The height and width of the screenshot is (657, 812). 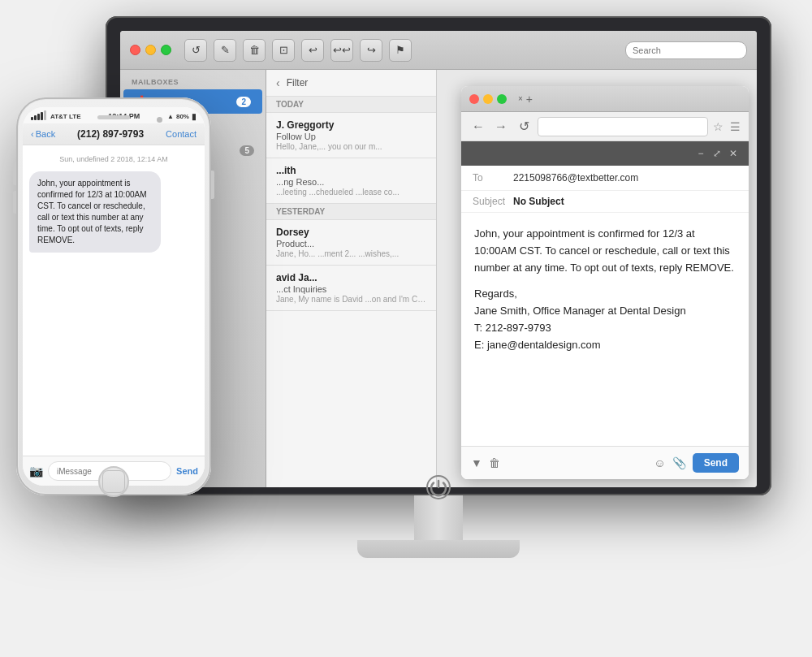 What do you see at coordinates (114, 296) in the screenshot?
I see `iphone-screen: AT&T LTE 12:14 PM ▲ 80% ▮ ‹ Back (212) 8…` at bounding box center [114, 296].